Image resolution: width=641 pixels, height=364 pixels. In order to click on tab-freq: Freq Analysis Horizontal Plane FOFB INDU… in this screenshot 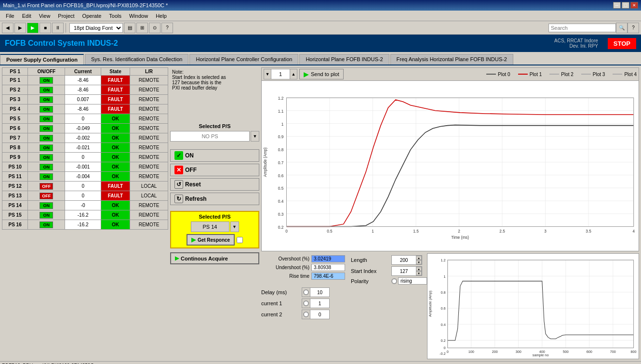, I will do `click(452, 59)`.